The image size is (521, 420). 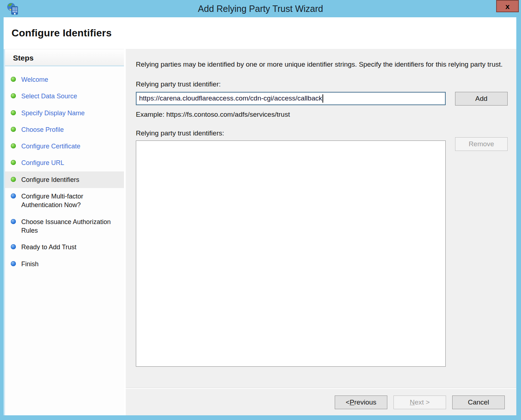 I want to click on remove-button: Remove, so click(x=481, y=144).